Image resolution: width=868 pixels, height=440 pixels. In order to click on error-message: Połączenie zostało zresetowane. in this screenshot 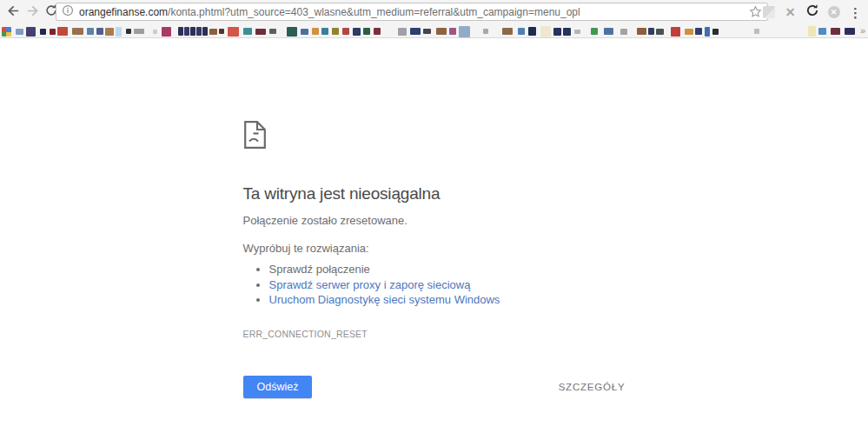, I will do `click(434, 221)`.